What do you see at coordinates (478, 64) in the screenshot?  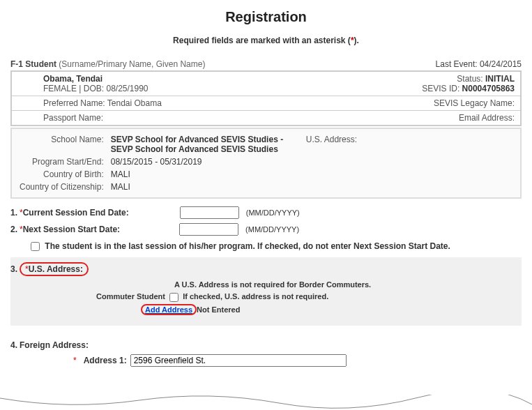 I see `last-event: Last Event: 04/24/2015` at bounding box center [478, 64].